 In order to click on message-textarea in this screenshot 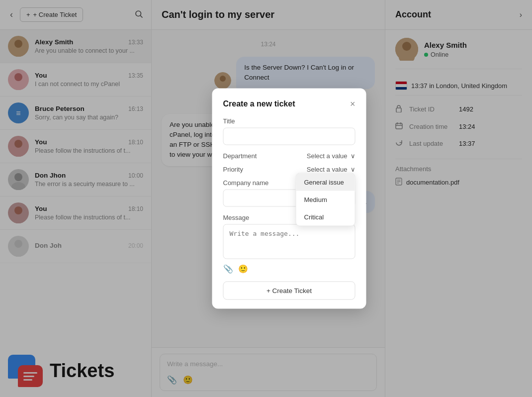, I will do `click(289, 242)`.